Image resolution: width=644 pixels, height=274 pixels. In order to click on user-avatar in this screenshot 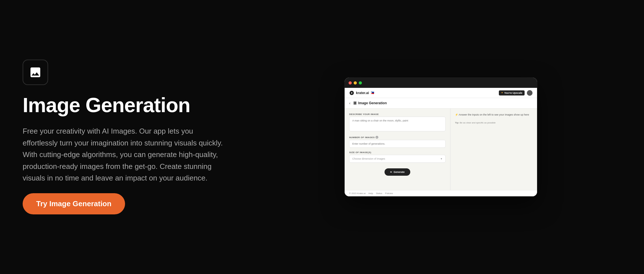, I will do `click(530, 93)`.